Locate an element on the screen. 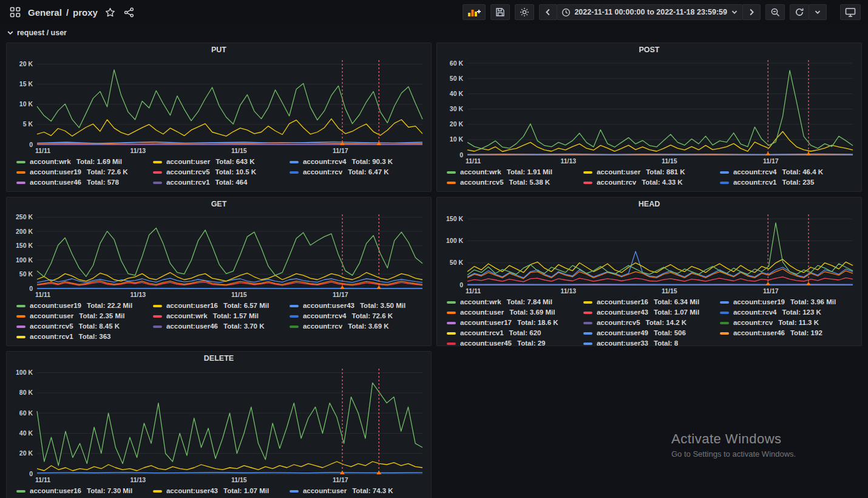 Image resolution: width=868 pixels, height=498 pixels. legend-series-total: Total: 18.6 K is located at coordinates (538, 323).